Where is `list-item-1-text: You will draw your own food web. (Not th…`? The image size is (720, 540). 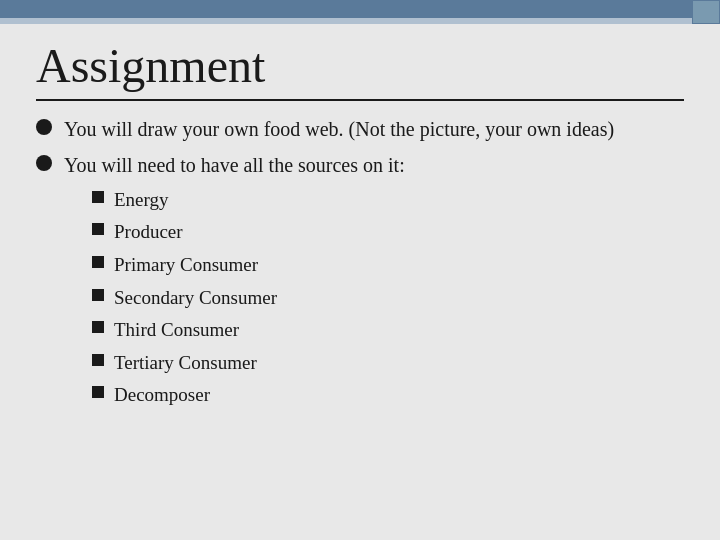 list-item-1-text: You will draw your own food web. (Not th… is located at coordinates (339, 129).